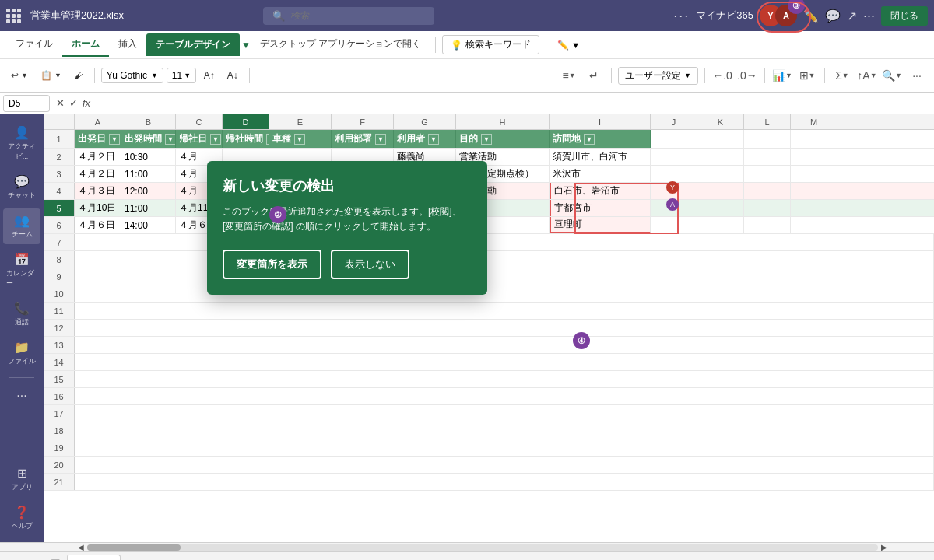  Describe the element at coordinates (98, 174) in the screenshot. I see `cell-3a: ４月２日` at that location.